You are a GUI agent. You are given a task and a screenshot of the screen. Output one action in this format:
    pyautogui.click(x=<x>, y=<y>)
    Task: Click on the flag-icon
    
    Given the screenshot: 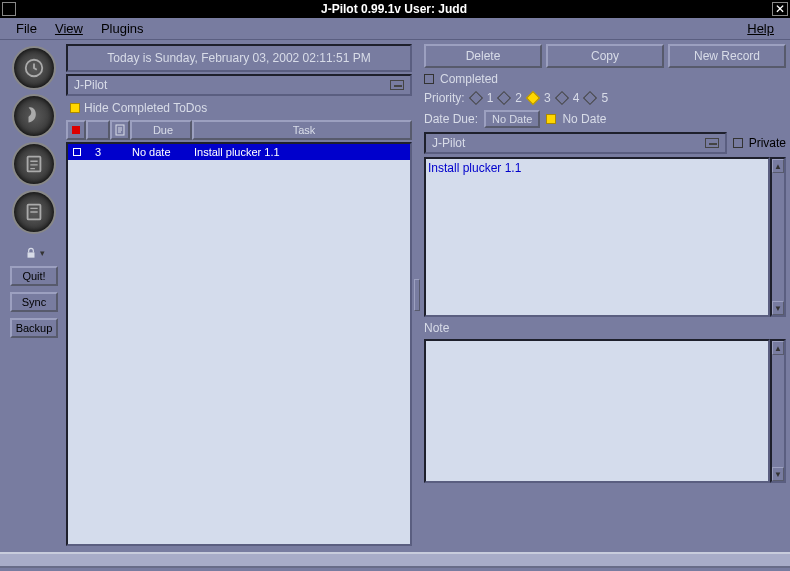 What is the action you would take?
    pyautogui.click(x=76, y=130)
    